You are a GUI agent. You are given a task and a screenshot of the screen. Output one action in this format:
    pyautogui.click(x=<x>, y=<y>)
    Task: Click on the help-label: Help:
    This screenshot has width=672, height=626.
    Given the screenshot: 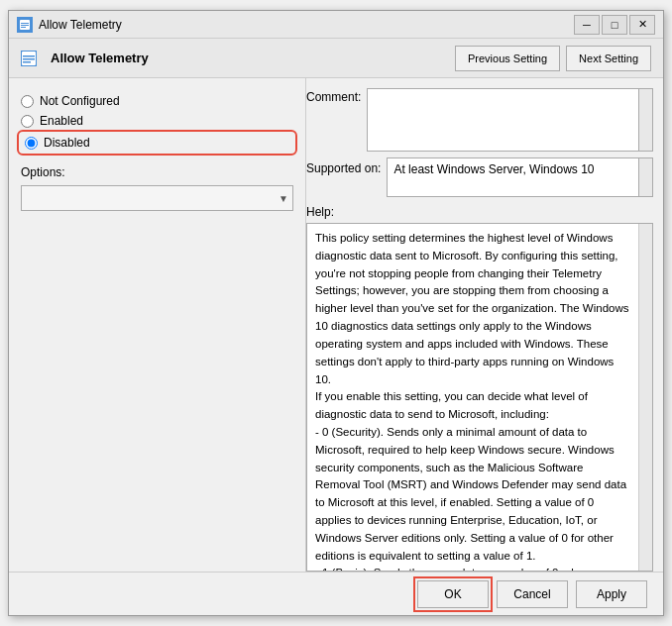 What is the action you would take?
    pyautogui.click(x=480, y=212)
    